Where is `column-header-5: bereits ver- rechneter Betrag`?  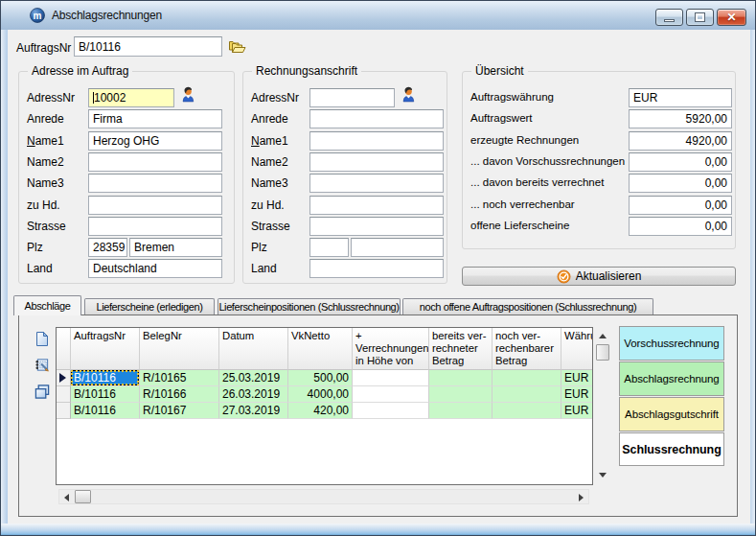 column-header-5: bereits ver- rechneter Betrag is located at coordinates (461, 349).